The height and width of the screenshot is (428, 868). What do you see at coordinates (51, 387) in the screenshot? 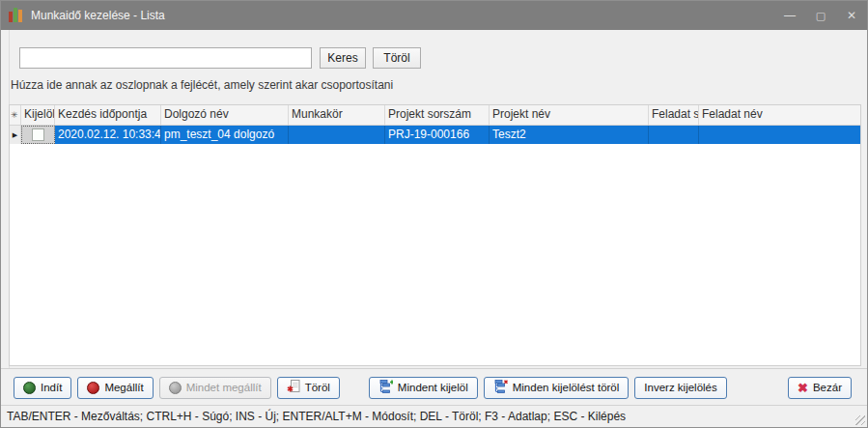
I see `start-button-label: Indít` at bounding box center [51, 387].